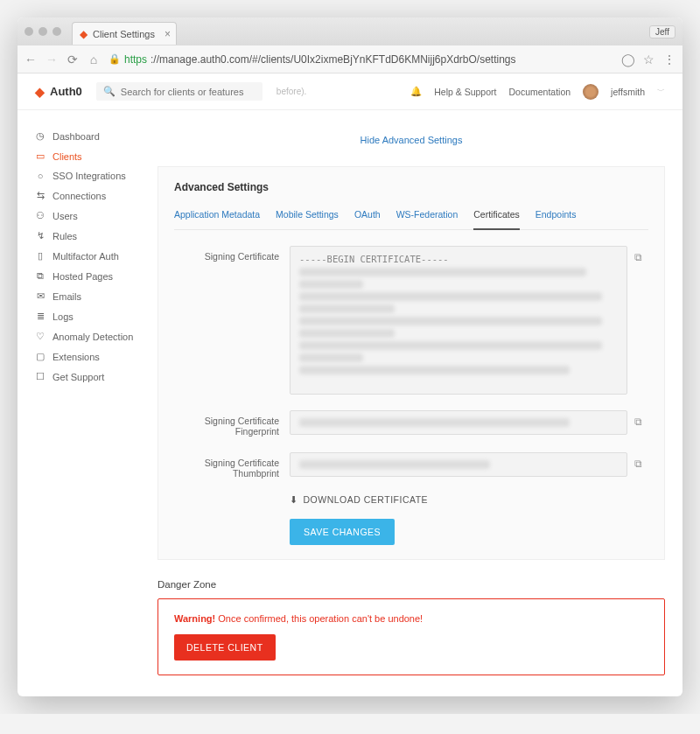 This screenshot has height=734, width=700. What do you see at coordinates (627, 59) in the screenshot?
I see `info-icon: ◯` at bounding box center [627, 59].